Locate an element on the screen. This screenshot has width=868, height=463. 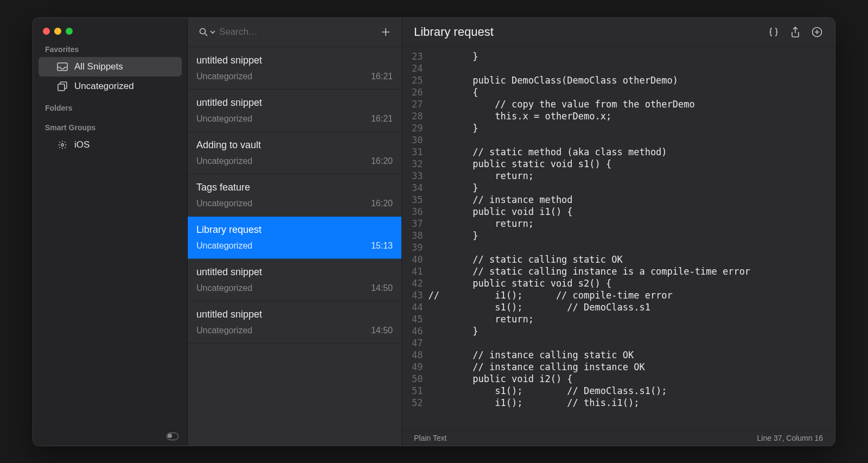
list-item-title: Library request is located at coordinates (295, 230).